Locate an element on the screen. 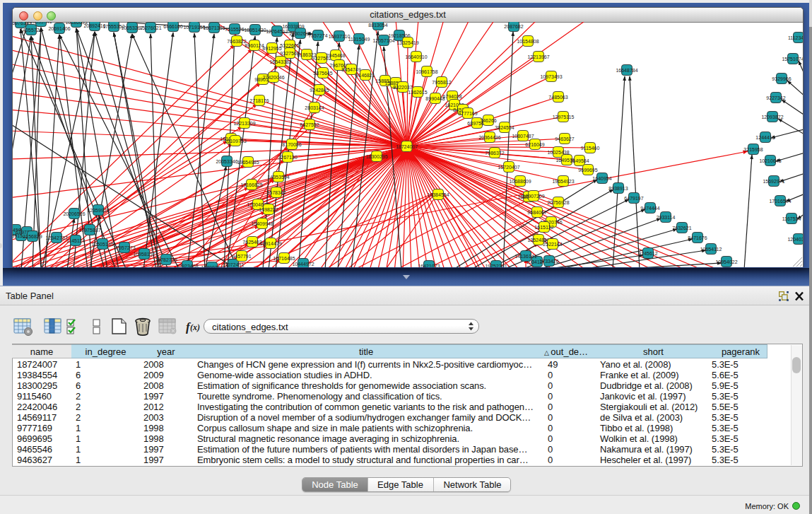 The height and width of the screenshot is (514, 812). svg-text: 2718176 is located at coordinates (259, 100).